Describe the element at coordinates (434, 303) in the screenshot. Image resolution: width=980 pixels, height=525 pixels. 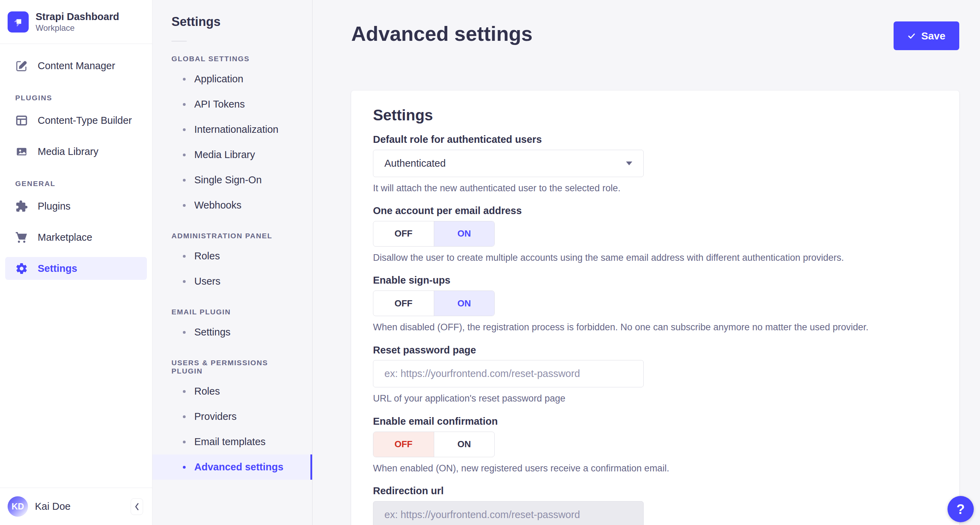
I see `enable-sign-ups-toggle: OFF ON` at that location.